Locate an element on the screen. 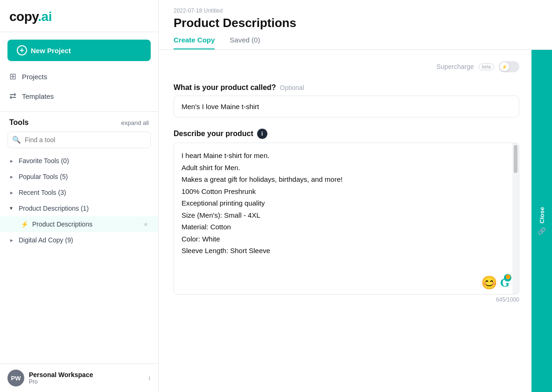  tool-group-product-desc: ► Product Descriptions (1) is located at coordinates (79, 208).